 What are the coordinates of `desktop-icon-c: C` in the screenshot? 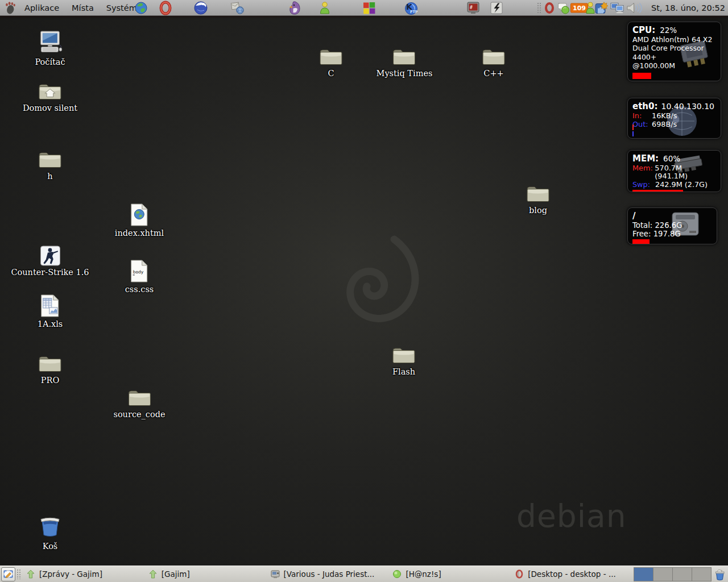 It's located at (331, 59).